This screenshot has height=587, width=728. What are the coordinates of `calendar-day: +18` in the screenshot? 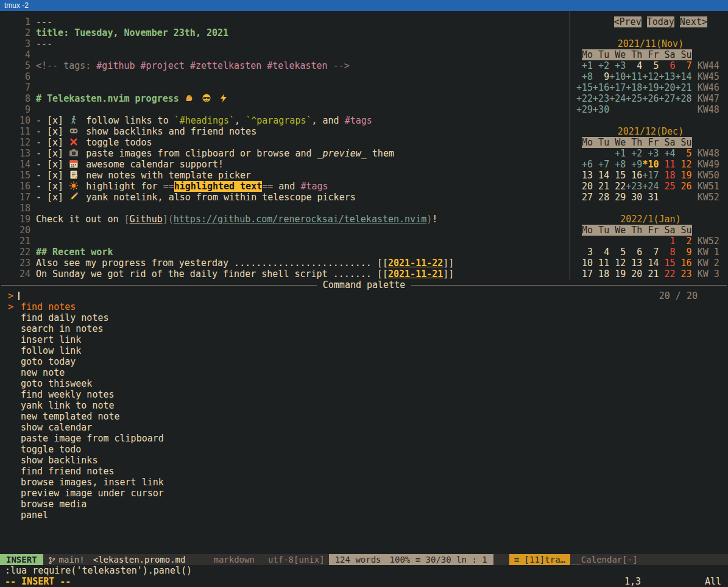 It's located at (634, 88).